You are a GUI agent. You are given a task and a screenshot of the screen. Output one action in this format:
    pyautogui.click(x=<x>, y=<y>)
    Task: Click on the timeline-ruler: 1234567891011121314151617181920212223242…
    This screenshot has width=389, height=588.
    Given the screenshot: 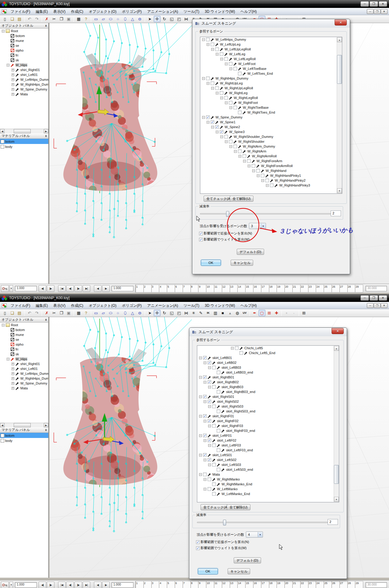 What is the action you would take?
    pyautogui.click(x=249, y=584)
    